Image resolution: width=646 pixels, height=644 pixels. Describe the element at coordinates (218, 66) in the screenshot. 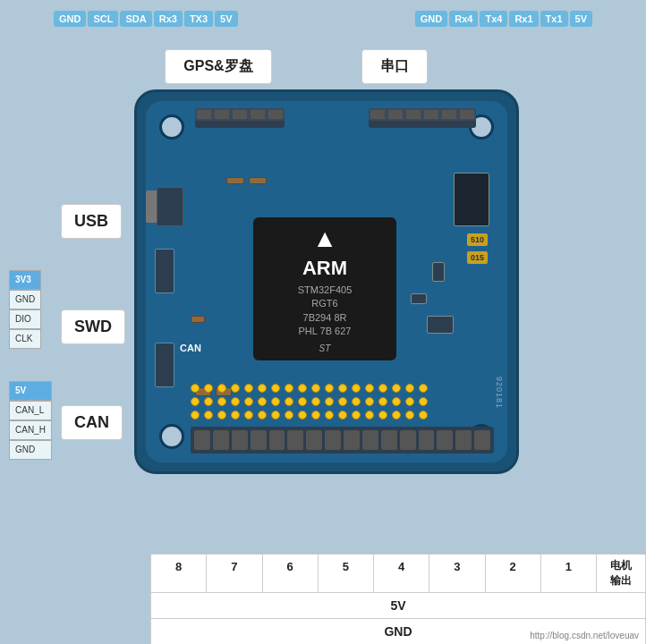

I see `gps-label: GPS&罗盘` at that location.